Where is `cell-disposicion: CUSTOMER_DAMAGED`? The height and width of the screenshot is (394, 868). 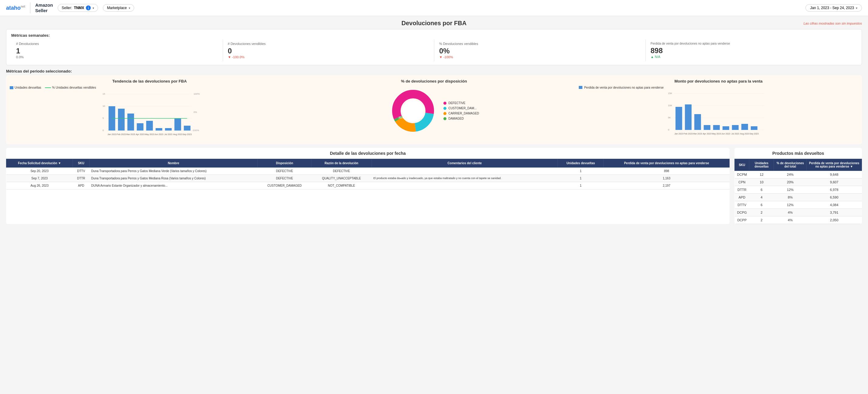
cell-disposicion: CUSTOMER_DAMAGED is located at coordinates (284, 186).